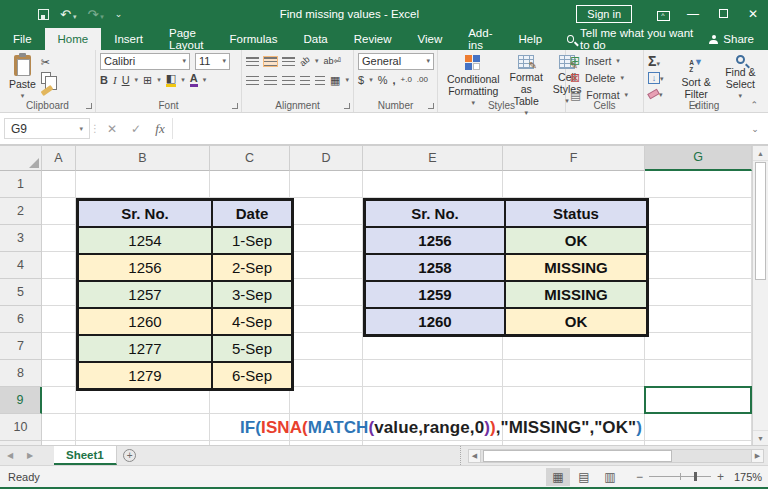  What do you see at coordinates (74, 39) in the screenshot?
I see `tab-home: Home` at bounding box center [74, 39].